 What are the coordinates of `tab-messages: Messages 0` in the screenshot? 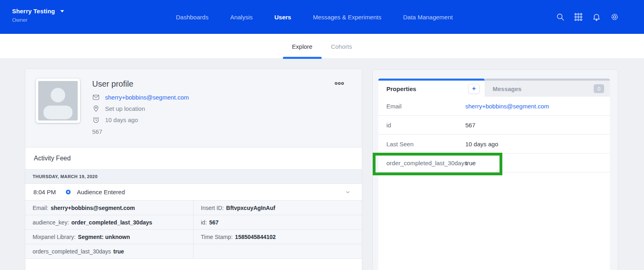 It's located at (547, 88).